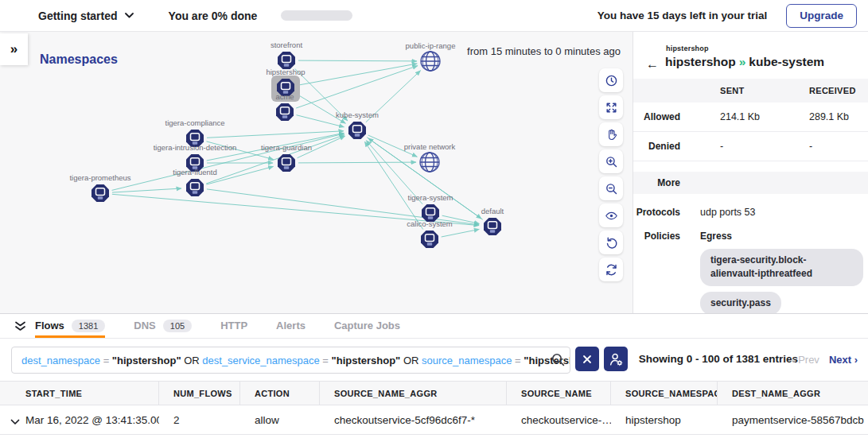  What do you see at coordinates (664, 393) in the screenshot?
I see `column-header-source_namespace: SOURCE_NAMESPACE` at bounding box center [664, 393].